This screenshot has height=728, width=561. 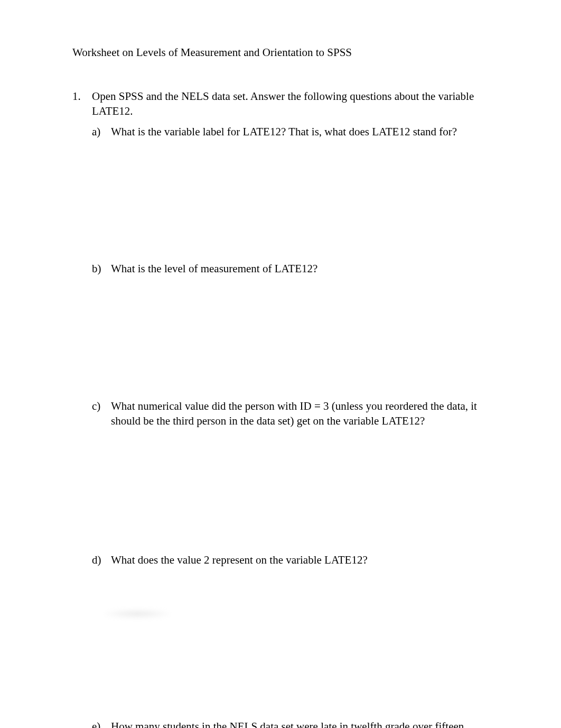 What do you see at coordinates (101, 413) in the screenshot?
I see `subquestion-letter: c)` at bounding box center [101, 413].